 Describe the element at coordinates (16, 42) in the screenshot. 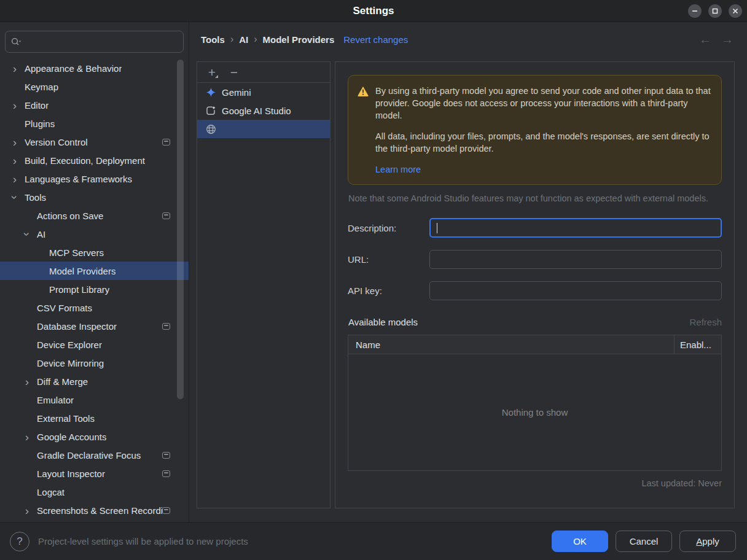

I see `search-icon` at that location.